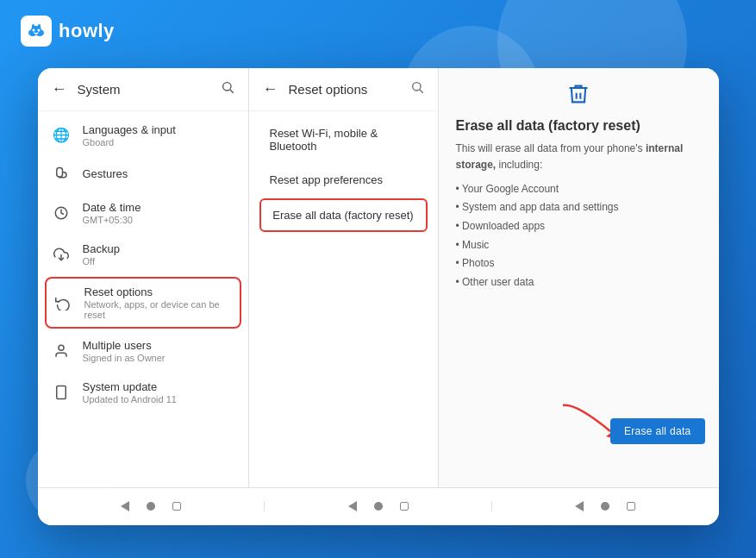  I want to click on datetime-text: Date & time GMT+05:30, so click(159, 213).